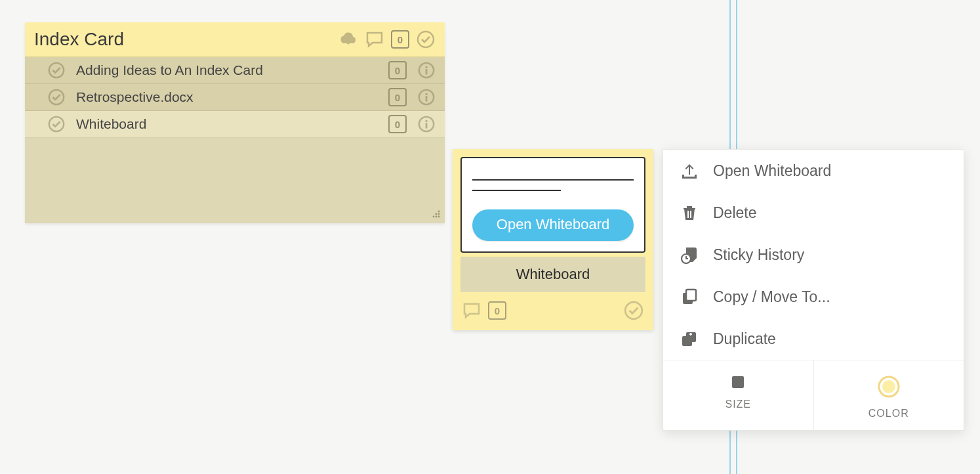 This screenshot has width=980, height=474. I want to click on index-card-title: Index Card, so click(186, 39).